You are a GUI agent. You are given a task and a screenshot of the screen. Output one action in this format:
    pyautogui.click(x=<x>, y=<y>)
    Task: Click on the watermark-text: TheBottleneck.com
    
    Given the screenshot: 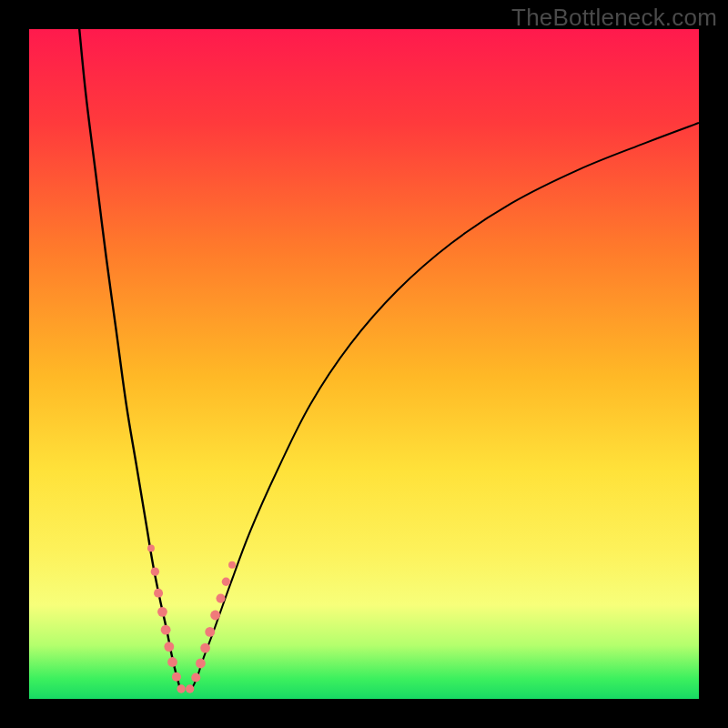 What is the action you would take?
    pyautogui.click(x=614, y=18)
    